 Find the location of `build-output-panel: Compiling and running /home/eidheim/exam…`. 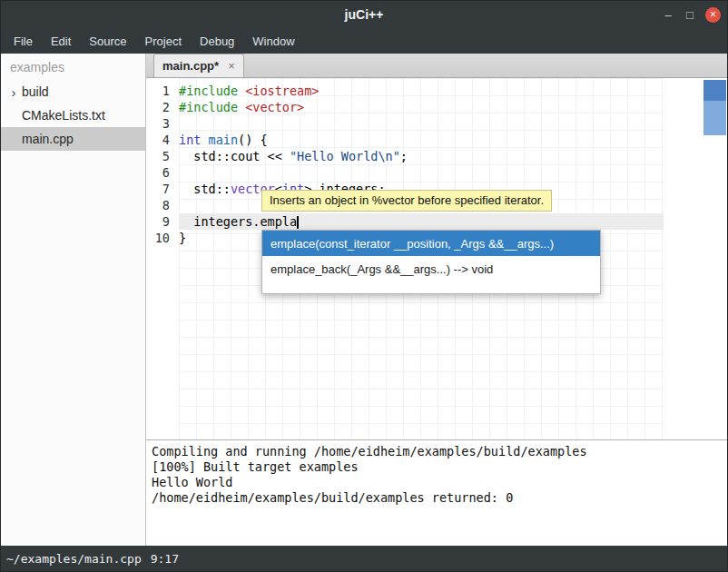

build-output-panel: Compiling and running /home/eidheim/exam… is located at coordinates (437, 492).